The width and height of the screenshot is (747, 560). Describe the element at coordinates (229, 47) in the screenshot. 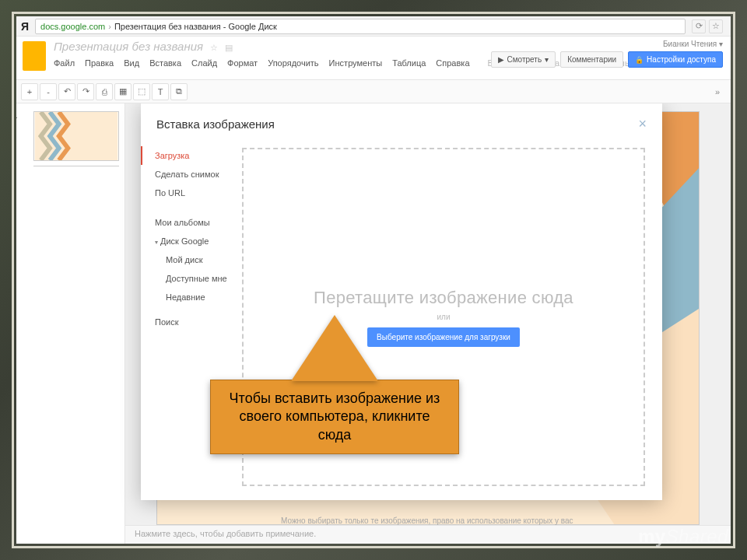

I see `folder-icon: ▤` at that location.